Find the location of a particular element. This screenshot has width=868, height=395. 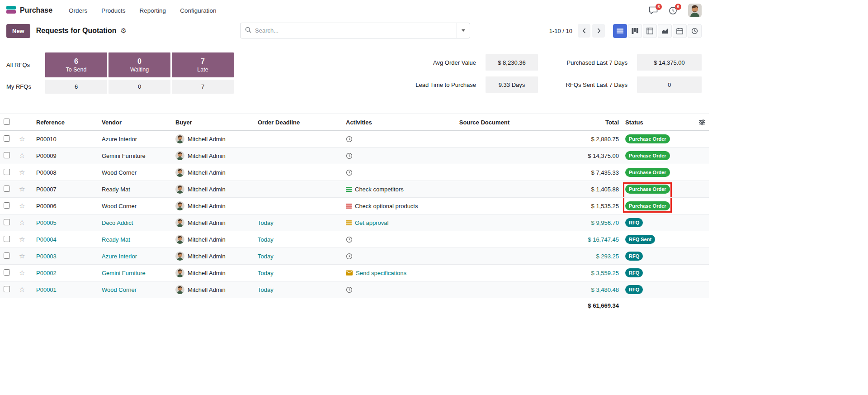

header-total: Total is located at coordinates (568, 122).